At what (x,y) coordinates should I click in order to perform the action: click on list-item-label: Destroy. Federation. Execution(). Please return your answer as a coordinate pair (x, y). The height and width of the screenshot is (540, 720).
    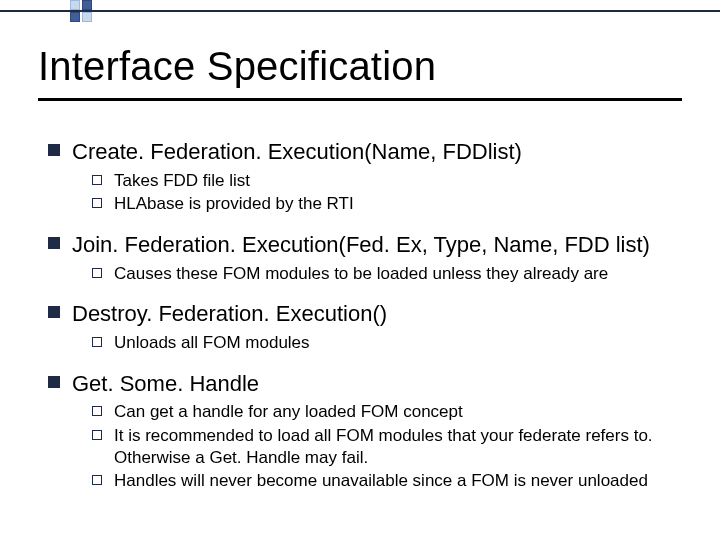
    Looking at the image, I should click on (230, 314).